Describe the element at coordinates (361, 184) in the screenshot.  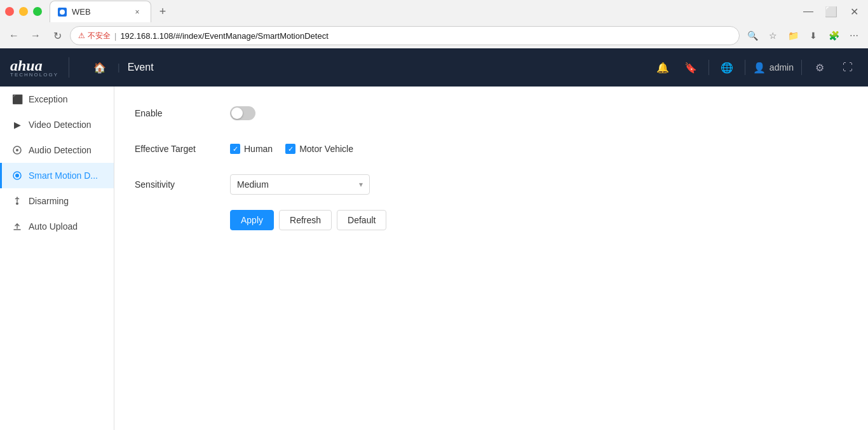
I see `select-arrow-icon: ▾` at that location.